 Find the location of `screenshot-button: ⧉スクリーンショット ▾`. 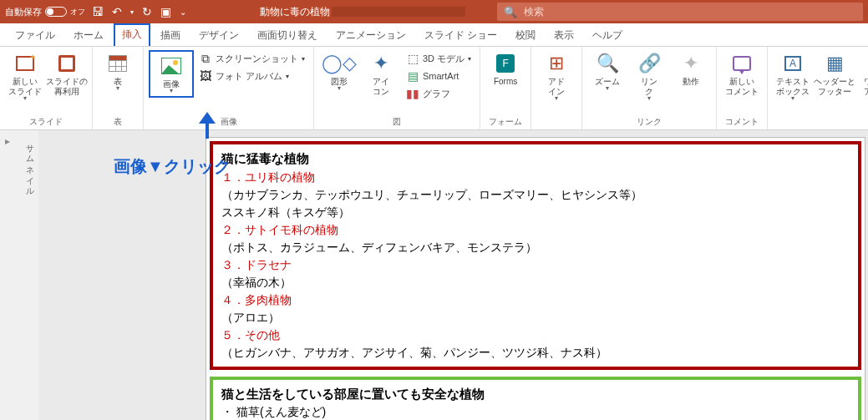

screenshot-button: ⧉スクリーンショット ▾ is located at coordinates (252, 58).